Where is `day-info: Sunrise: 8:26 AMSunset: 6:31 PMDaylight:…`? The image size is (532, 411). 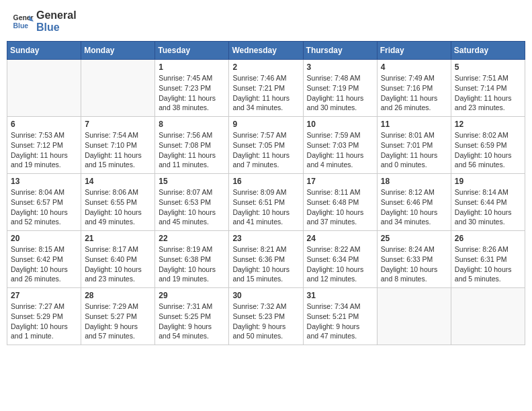
day-info: Sunrise: 8:26 AMSunset: 6:31 PMDaylight:… is located at coordinates (488, 265).